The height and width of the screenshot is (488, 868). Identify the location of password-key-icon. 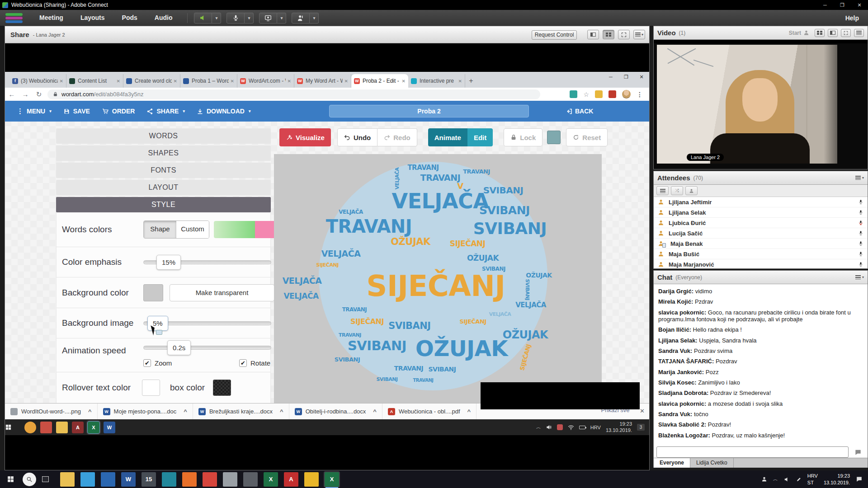
(599, 94).